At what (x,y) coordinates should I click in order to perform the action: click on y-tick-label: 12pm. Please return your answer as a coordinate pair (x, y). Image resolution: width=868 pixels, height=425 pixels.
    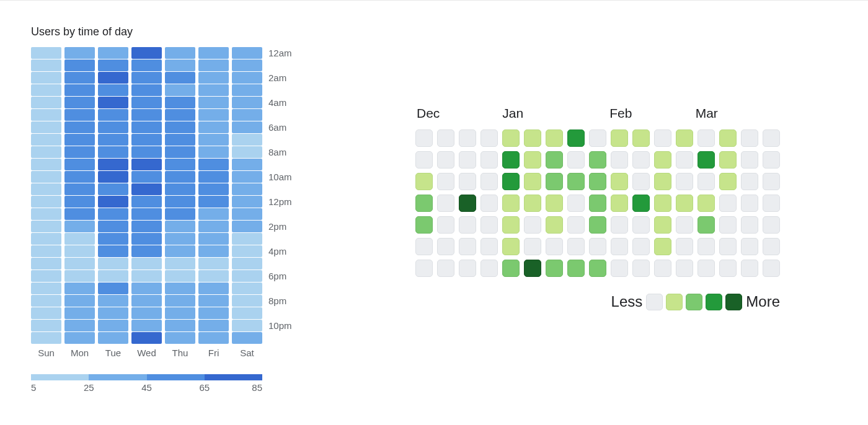
    Looking at the image, I should click on (280, 202).